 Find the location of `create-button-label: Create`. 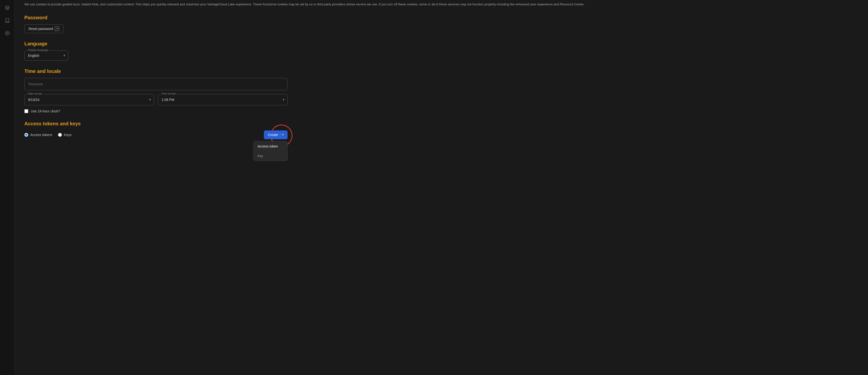

create-button-label: Create is located at coordinates (273, 135).